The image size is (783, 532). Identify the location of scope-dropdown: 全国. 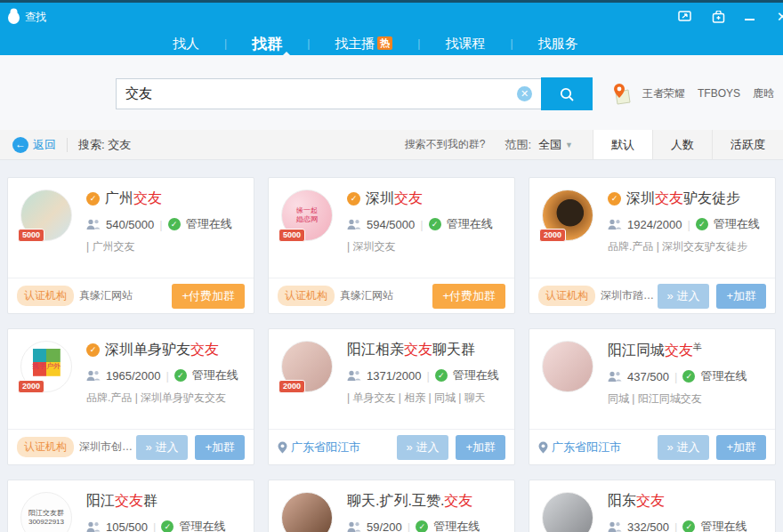
(550, 145).